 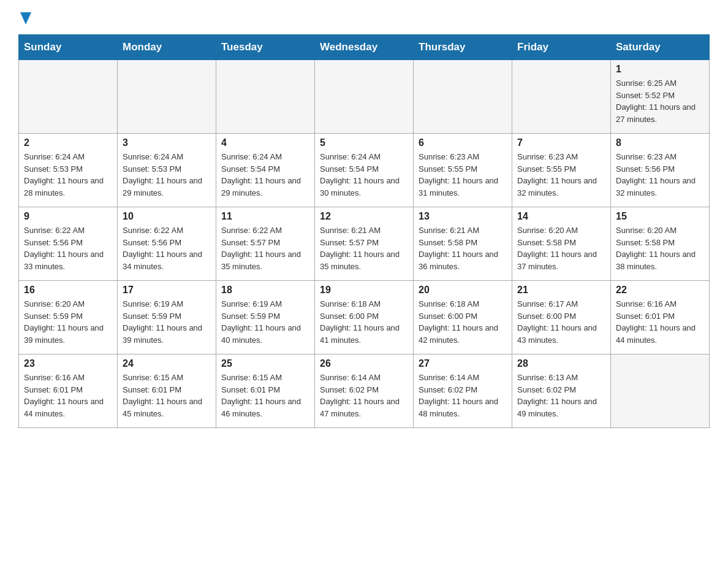 I want to click on table-row: 3Sunrise: 6:24 AM Sunset: 5:53 PM Daylig…, so click(x=167, y=170).